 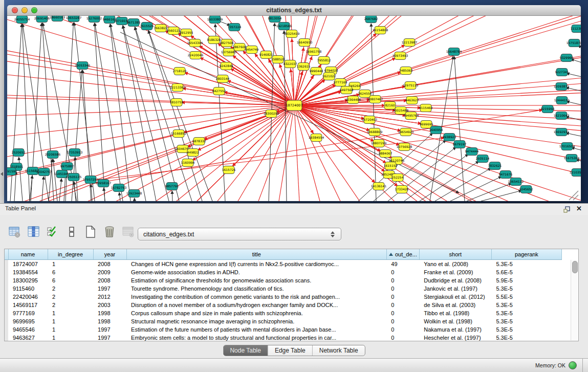 I want to click on memory-status-indicator, so click(x=573, y=365).